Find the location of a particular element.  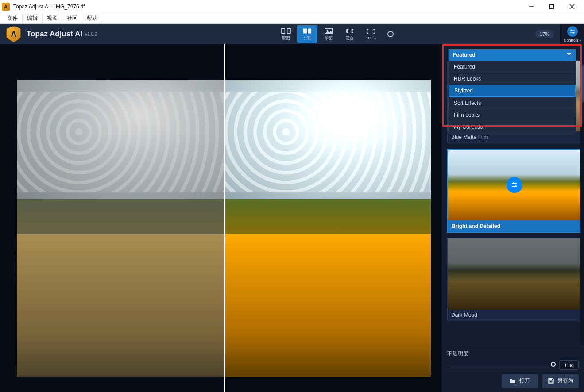

navigator-toggle-icon is located at coordinates (391, 34).